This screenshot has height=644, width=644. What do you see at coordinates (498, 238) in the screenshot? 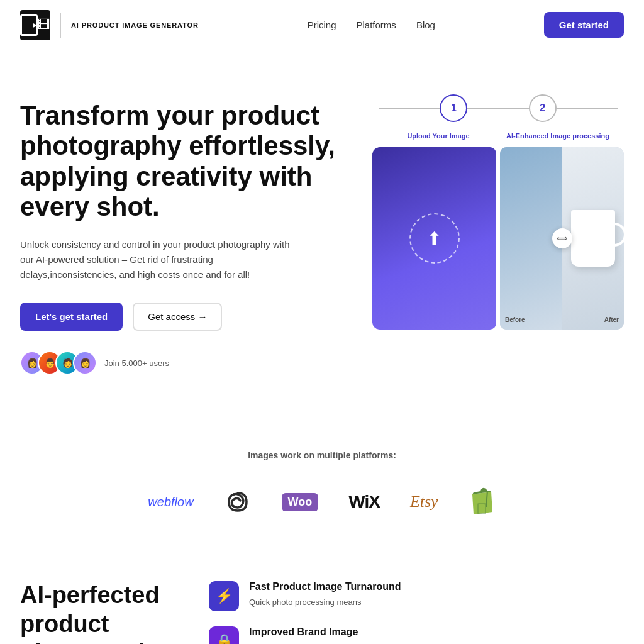
I see `hero-images: ⬆ Before After` at bounding box center [498, 238].